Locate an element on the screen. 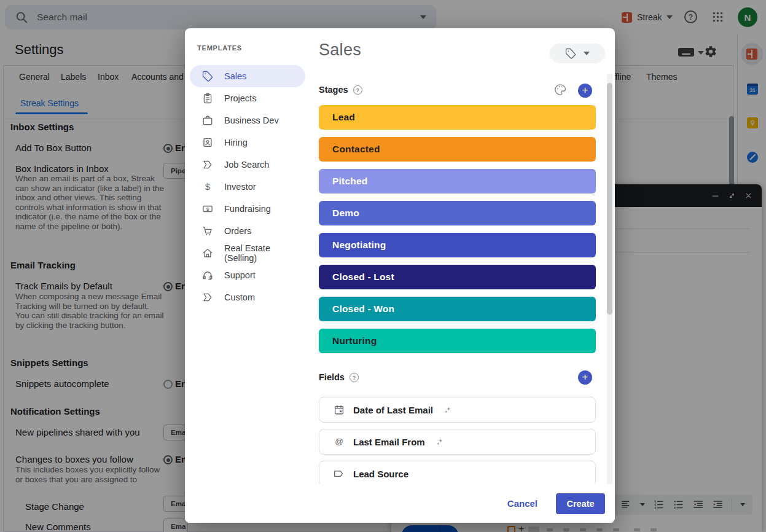 Image resolution: width=766 pixels, height=532 pixels. add-stage-button is located at coordinates (585, 91).